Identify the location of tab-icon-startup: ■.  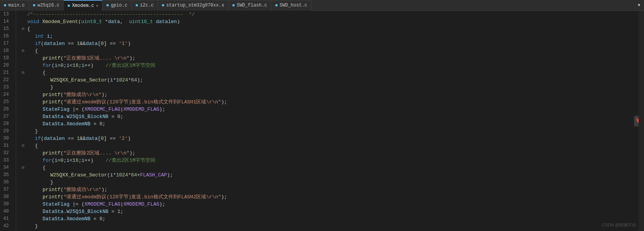
(163, 5).